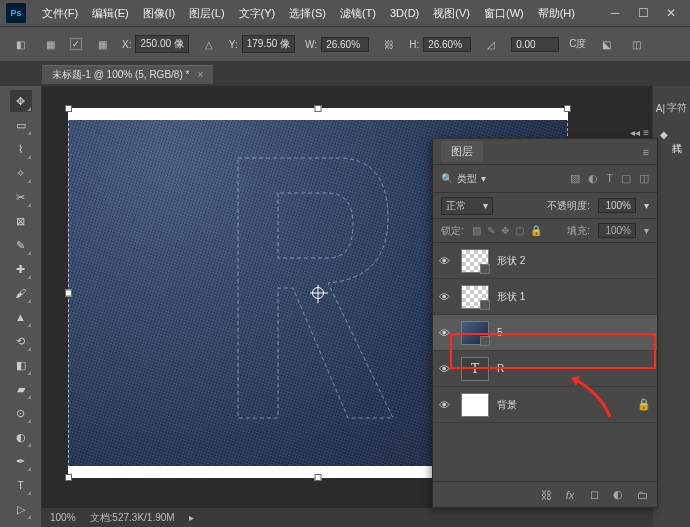  What do you see at coordinates (128, 74) in the screenshot?
I see `document-tab: 未标题-1 @ 100% (5, RGB/8) * ×` at bounding box center [128, 74].